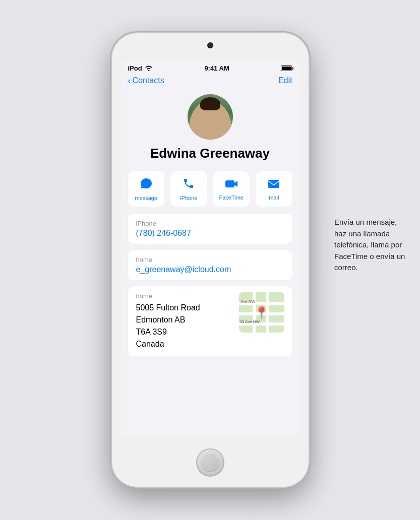 Image resolution: width=420 pixels, height=520 pixels. I want to click on mail-button: mail, so click(274, 189).